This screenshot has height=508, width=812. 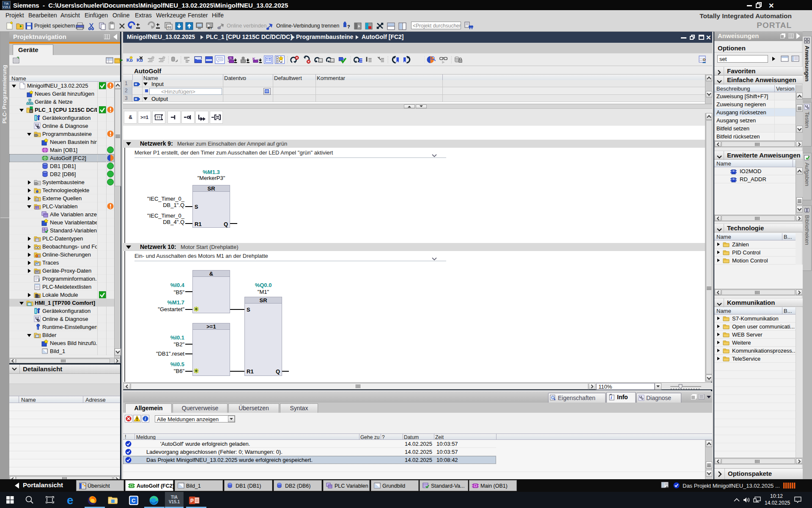 What do you see at coordinates (134, 500) in the screenshot?
I see `svg-text: C` at bounding box center [134, 500].